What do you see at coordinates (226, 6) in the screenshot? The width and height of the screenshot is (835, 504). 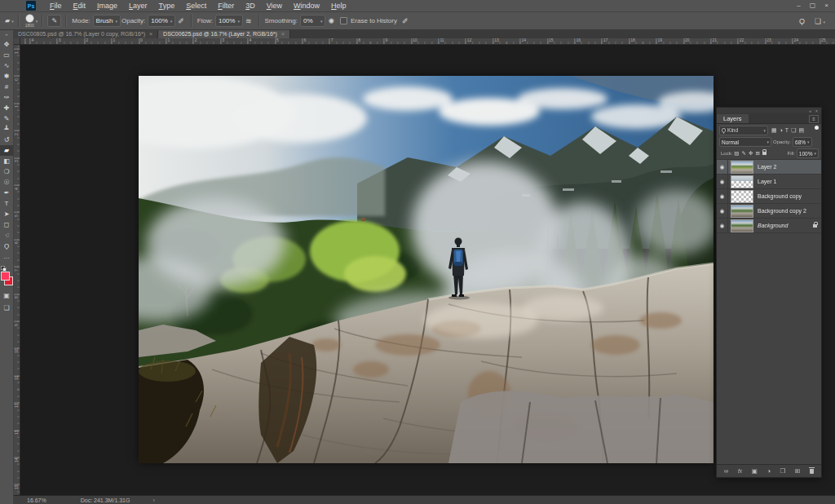 I see `menu-filter: Filter` at bounding box center [226, 6].